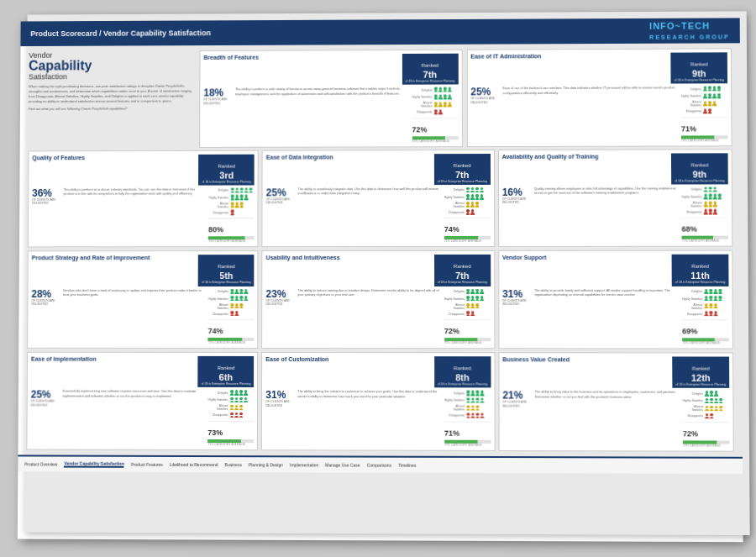 This screenshot has width=756, height=557. What do you see at coordinates (232, 197) in the screenshot?
I see `highly-row: Highly Satisfies` at bounding box center [232, 197].